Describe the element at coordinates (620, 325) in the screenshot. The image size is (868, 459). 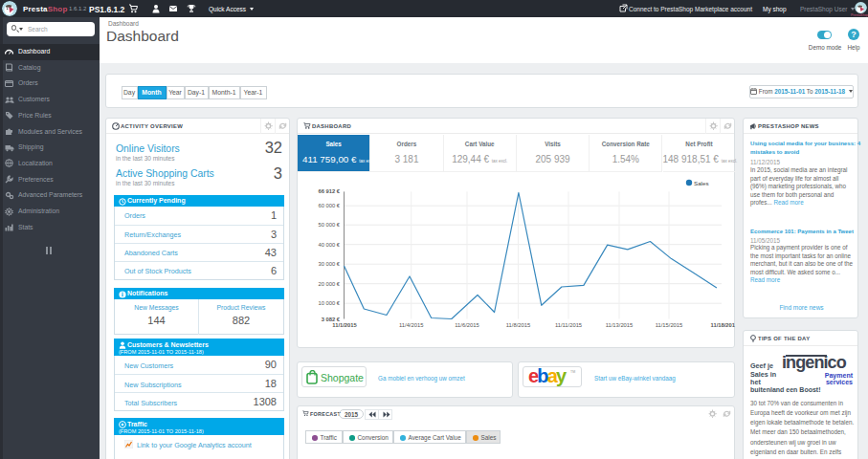
I see `svg-text: 11/13/2015` at that location.